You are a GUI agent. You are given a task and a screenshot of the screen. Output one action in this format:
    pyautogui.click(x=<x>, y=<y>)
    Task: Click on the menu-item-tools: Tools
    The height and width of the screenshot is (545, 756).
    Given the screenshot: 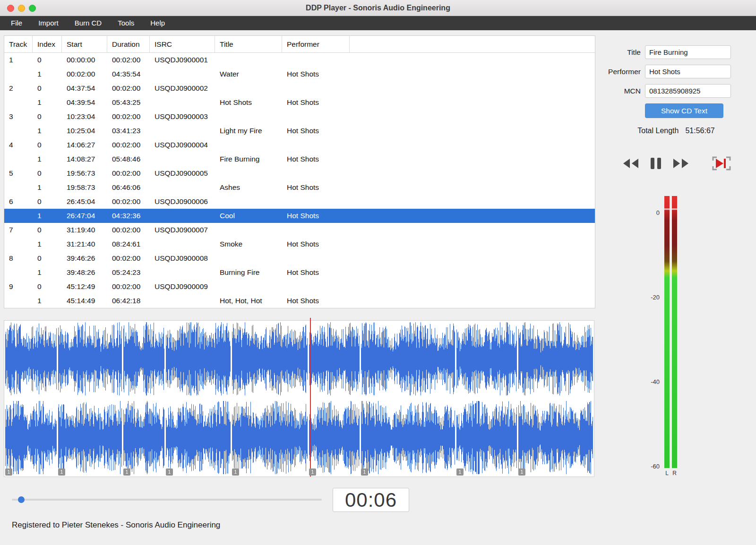 What is the action you would take?
    pyautogui.click(x=126, y=23)
    